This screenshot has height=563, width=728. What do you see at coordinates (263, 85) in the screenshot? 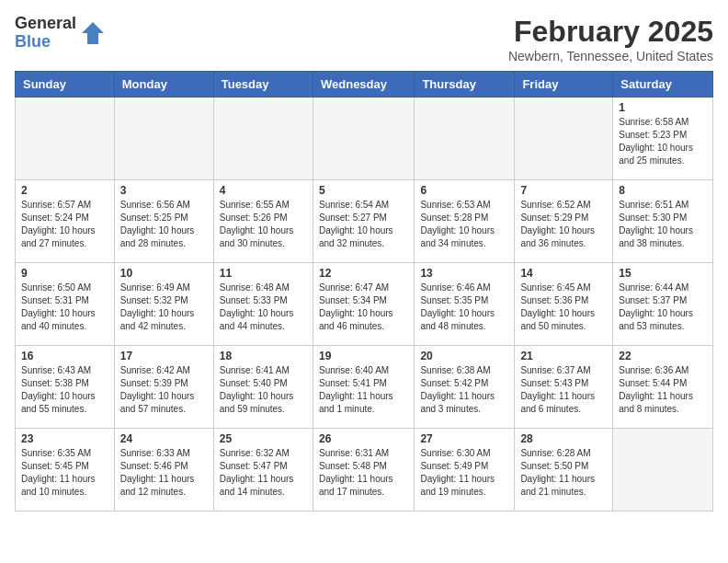
I see `weekday-header-tuesday: Tuesday` at bounding box center [263, 85].